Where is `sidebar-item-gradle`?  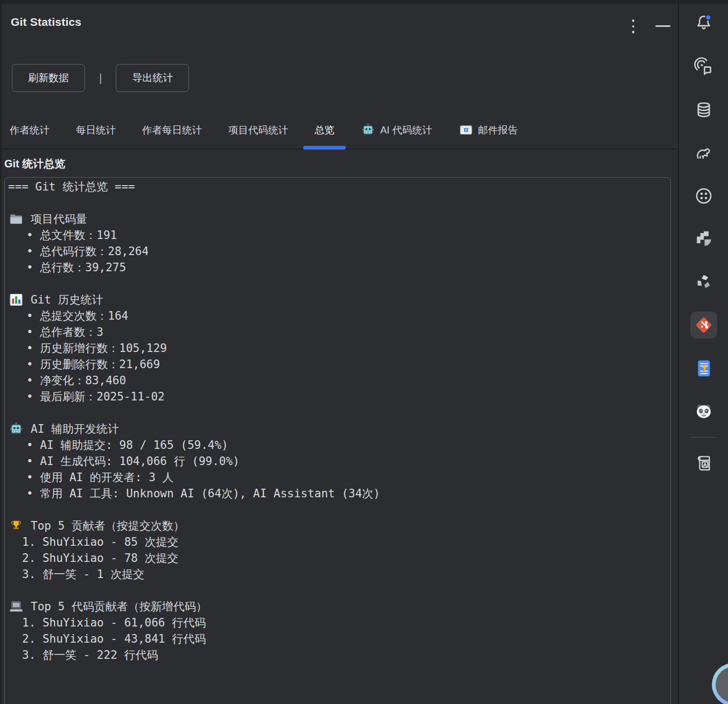 sidebar-item-gradle is located at coordinates (703, 153).